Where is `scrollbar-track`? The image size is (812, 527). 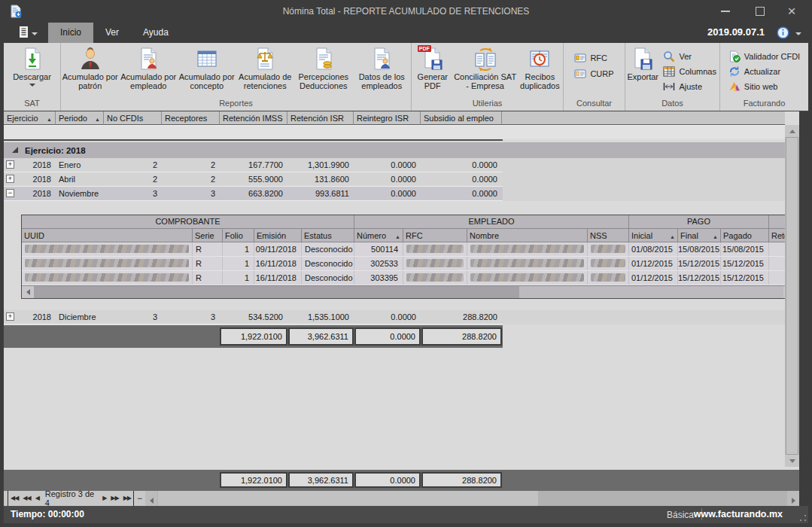
scrollbar-track is located at coordinates (652, 292).